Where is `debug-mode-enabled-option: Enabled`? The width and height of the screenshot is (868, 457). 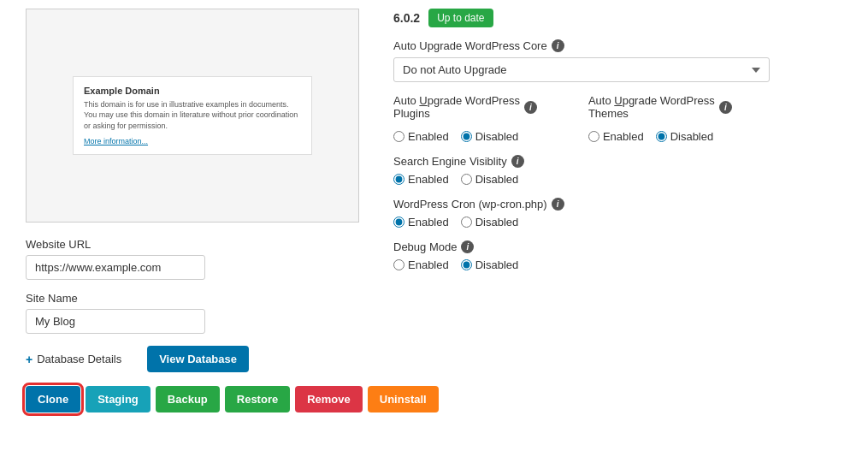
debug-mode-enabled-option: Enabled is located at coordinates (421, 265).